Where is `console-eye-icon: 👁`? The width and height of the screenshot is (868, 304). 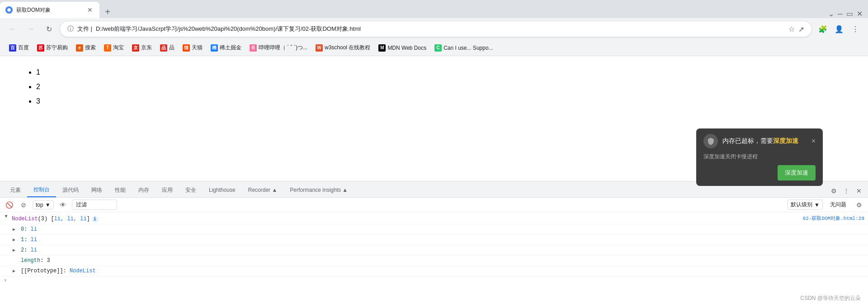 console-eye-icon: 👁 is located at coordinates (63, 205).